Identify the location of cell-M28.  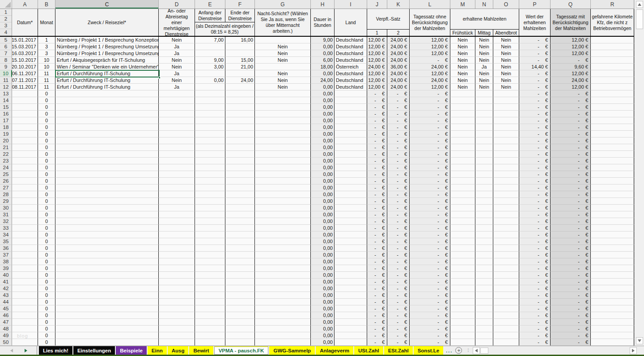
(463, 194).